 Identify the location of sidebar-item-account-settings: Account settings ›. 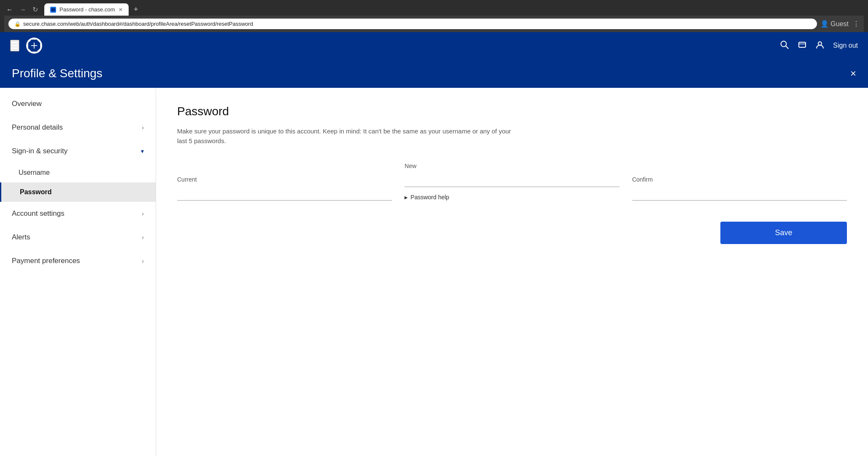
(78, 214).